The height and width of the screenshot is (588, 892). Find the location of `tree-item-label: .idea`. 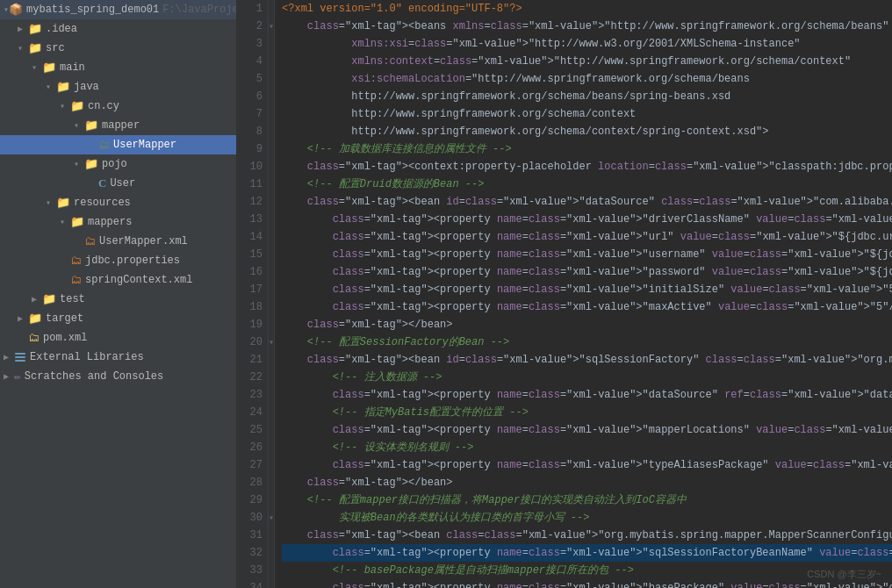

tree-item-label: .idea is located at coordinates (61, 29).